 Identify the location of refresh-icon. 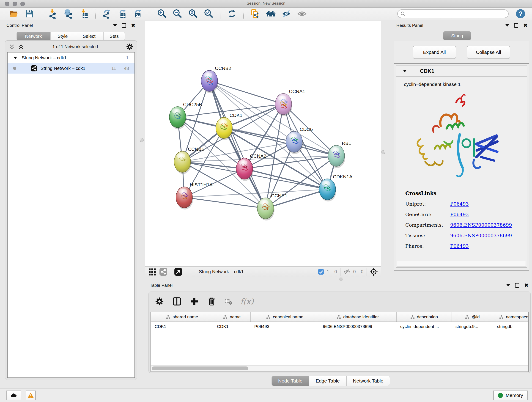
(232, 14).